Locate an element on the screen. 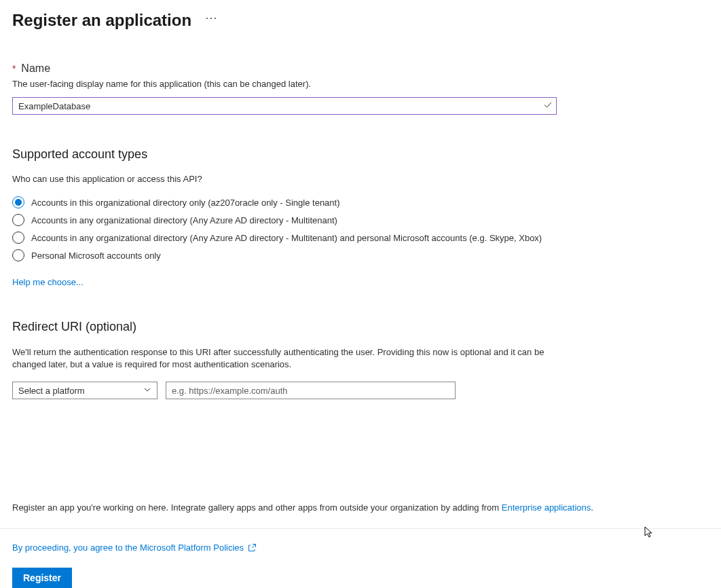 The image size is (721, 588). help-me-choose-link: Help me choose... is located at coordinates (48, 282).